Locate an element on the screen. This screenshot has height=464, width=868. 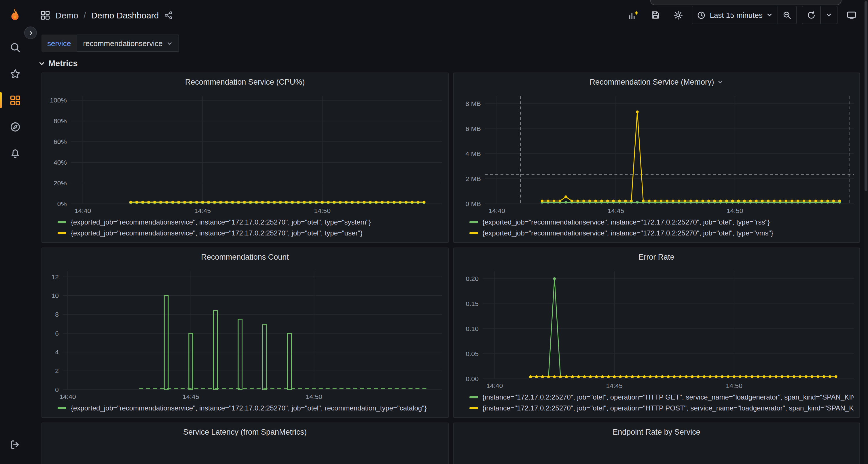
refresh-dashboard-button is located at coordinates (811, 15).